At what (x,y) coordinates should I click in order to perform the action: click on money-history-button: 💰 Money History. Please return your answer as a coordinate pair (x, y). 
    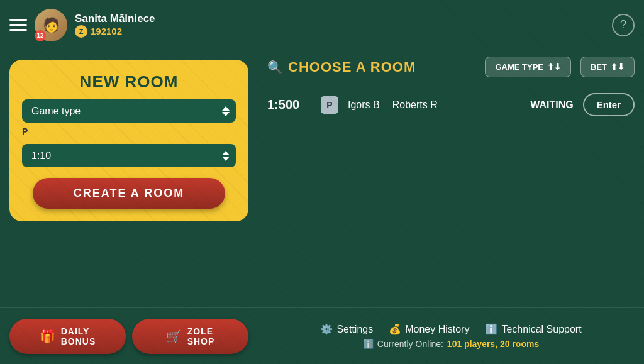
    Looking at the image, I should click on (429, 329).